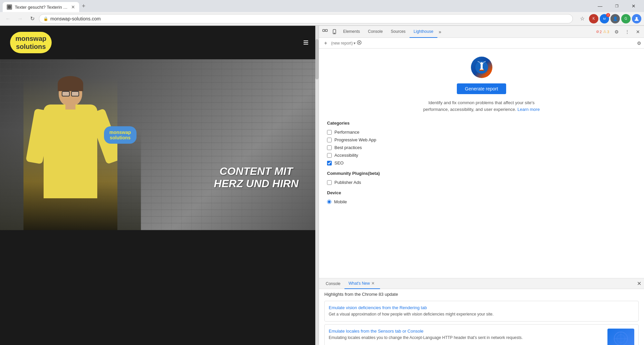 This screenshot has width=644, height=345. What do you see at coordinates (340, 202) in the screenshot?
I see `mobile-label: Mobile` at bounding box center [340, 202].